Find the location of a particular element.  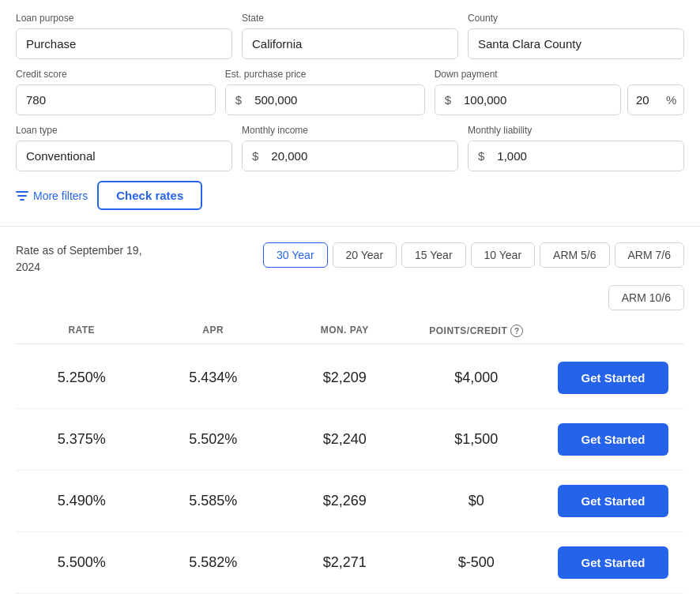

monthly-liability-label: Monthly liability is located at coordinates (576, 130).